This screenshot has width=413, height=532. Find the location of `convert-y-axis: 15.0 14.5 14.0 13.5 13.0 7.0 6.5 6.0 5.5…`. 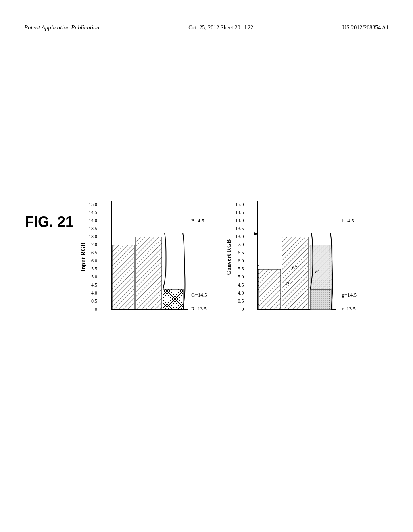

convert-y-axis: 15.0 14.5 14.0 13.5 13.0 7.0 6.5 6.0 5.5… is located at coordinates (240, 257).